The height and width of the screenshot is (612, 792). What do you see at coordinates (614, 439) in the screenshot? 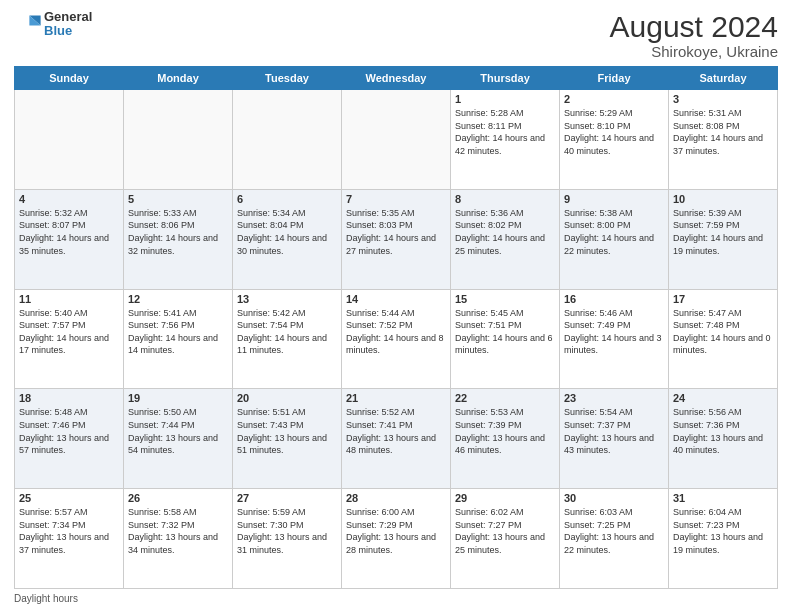
I see `table-row: 23Sunrise: 5:54 AM Sunset: 7:37 PM Dayli…` at bounding box center [614, 439].